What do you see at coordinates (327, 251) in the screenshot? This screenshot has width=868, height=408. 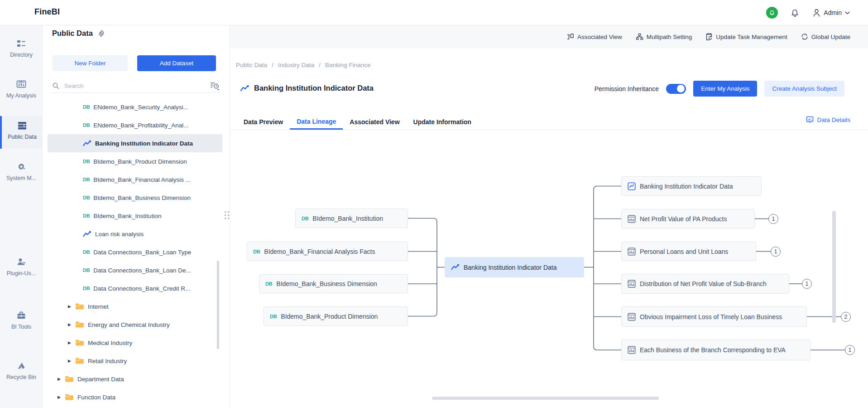 I see `lineage-source-node: DBBIdemo_Bank_Financial Analysis Facts` at bounding box center [327, 251].